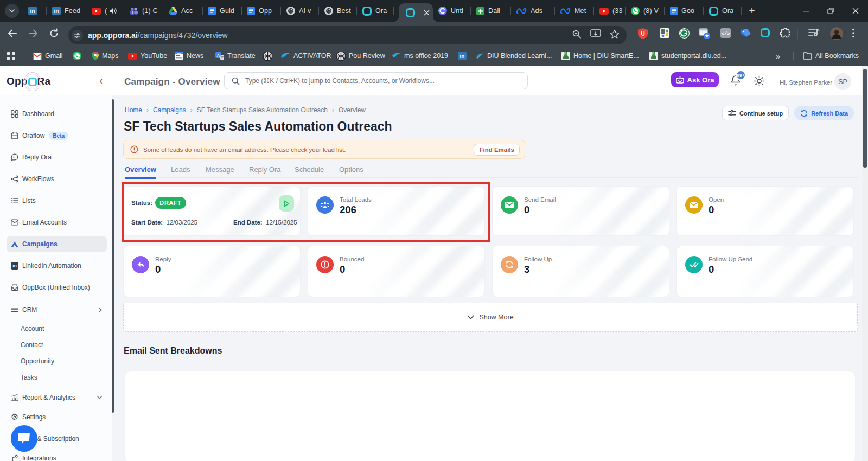 Image resolution: width=868 pixels, height=461 pixels. Describe the element at coordinates (179, 53) in the screenshot. I see `svg-text: GN` at that location.